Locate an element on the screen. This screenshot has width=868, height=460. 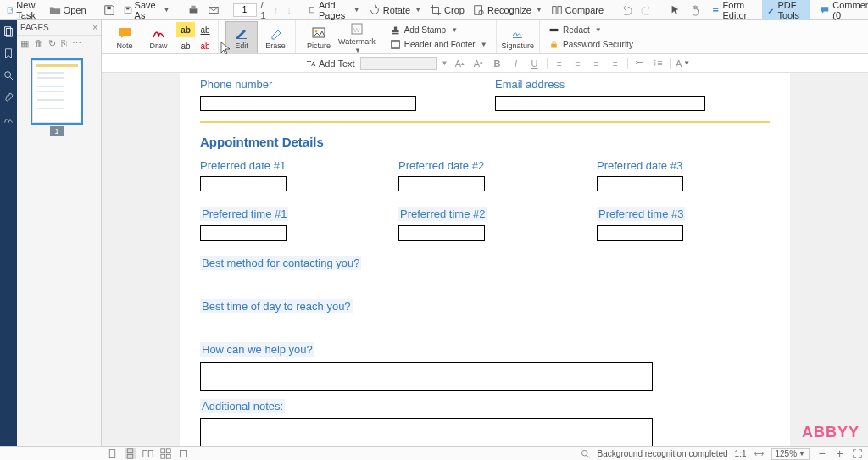
view-continuous-icon is located at coordinates (131, 454).